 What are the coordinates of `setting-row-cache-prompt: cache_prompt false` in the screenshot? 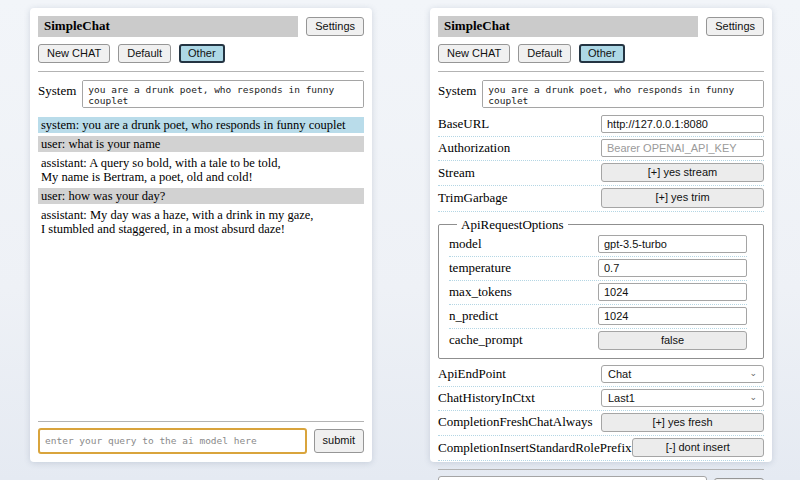 It's located at (598, 341).